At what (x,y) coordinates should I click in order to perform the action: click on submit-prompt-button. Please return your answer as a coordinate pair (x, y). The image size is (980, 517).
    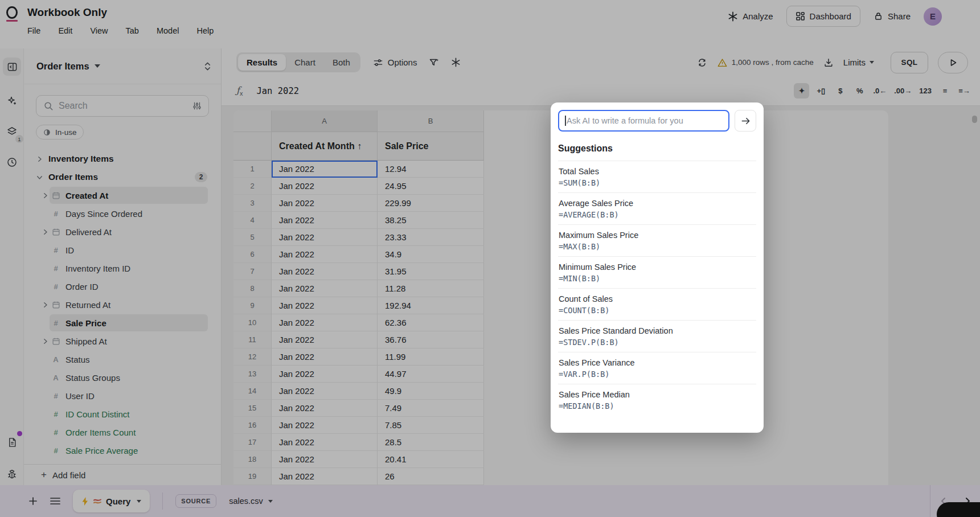
    Looking at the image, I should click on (745, 121).